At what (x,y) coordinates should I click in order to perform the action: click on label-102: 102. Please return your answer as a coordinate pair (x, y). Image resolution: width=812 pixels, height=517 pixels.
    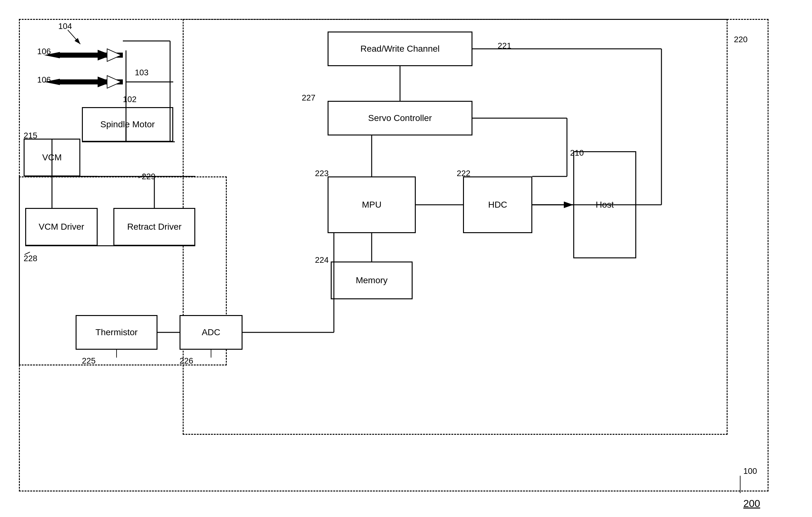
    Looking at the image, I should click on (129, 99).